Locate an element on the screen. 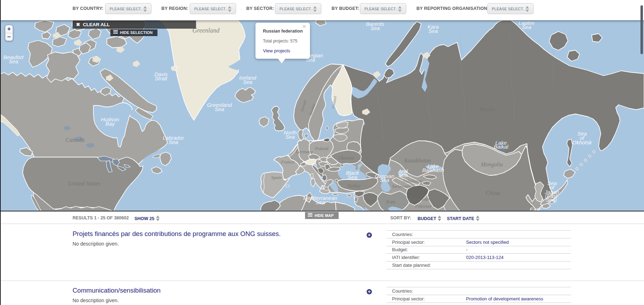 The height and width of the screenshot is (305, 644). svg-text: Canada is located at coordinates (75, 140).